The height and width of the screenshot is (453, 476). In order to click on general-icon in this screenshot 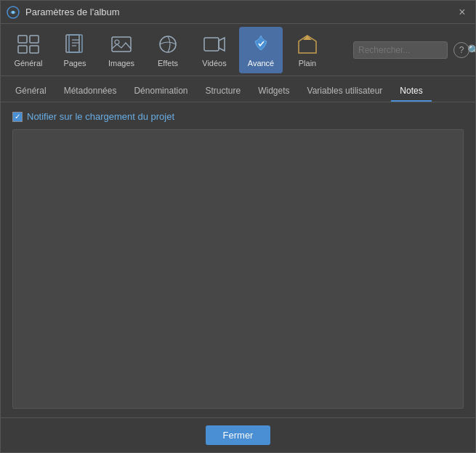, I will do `click(28, 44)`.